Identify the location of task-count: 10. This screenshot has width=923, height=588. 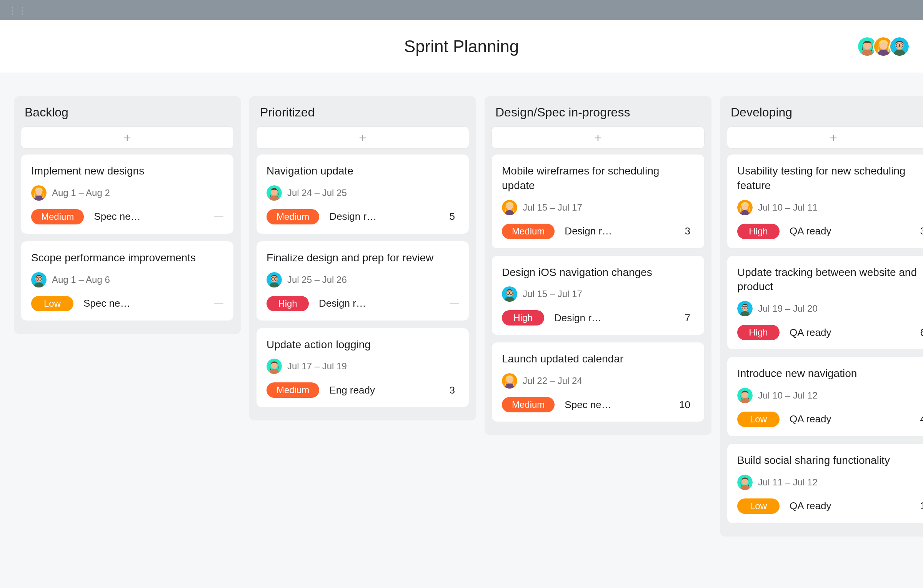
(687, 405).